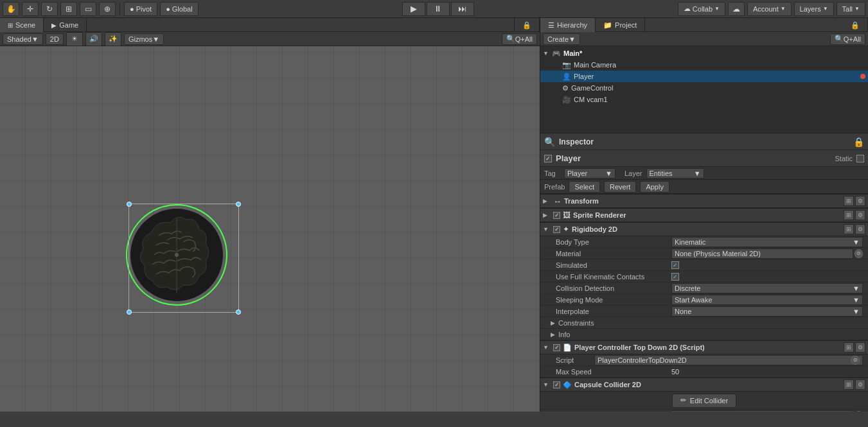 This screenshot has height=427, width=868. I want to click on pc-enabled, so click(556, 348).